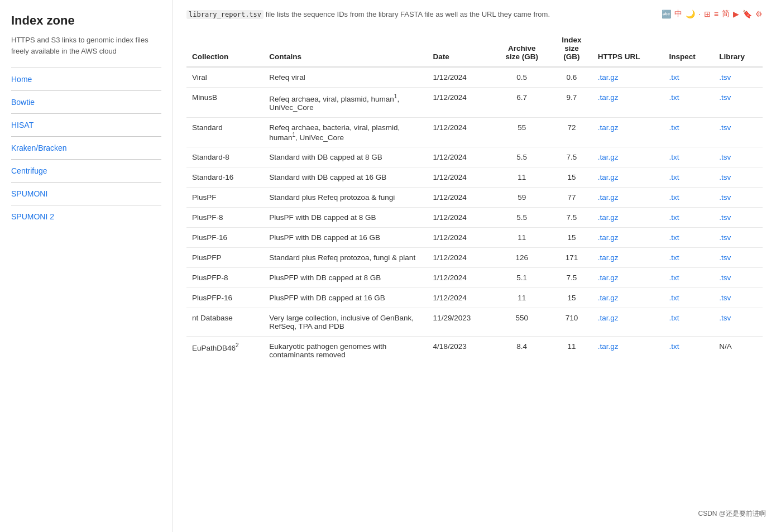 Image resolution: width=776 pixels, height=532 pixels. I want to click on icon-video: ▶, so click(736, 14).